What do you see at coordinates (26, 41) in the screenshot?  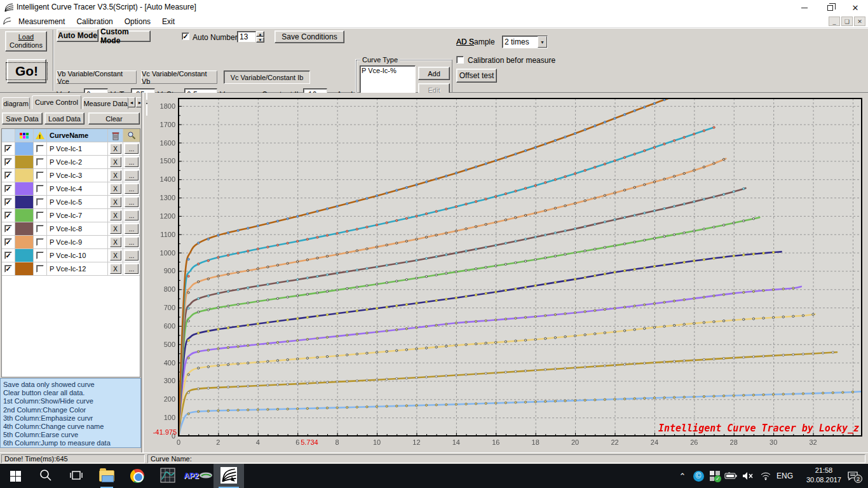 I see `load-conditions-button: Load Conditions` at bounding box center [26, 41].